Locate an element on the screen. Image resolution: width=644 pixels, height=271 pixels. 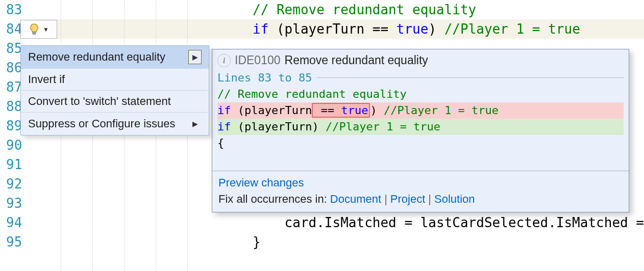
line-number: 93 is located at coordinates (11, 203).